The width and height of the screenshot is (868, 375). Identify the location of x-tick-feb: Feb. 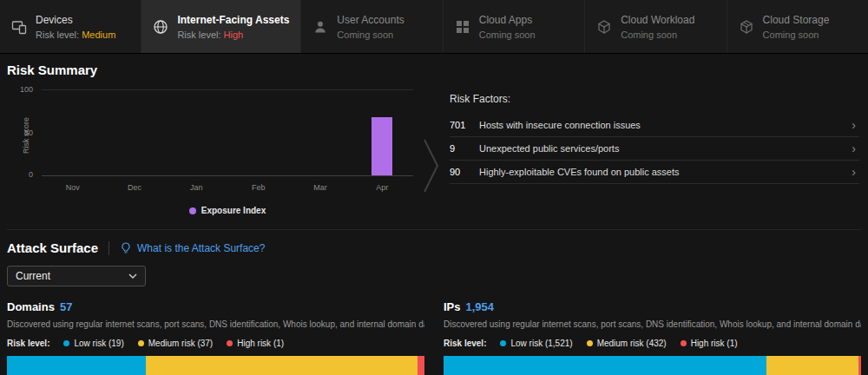
(259, 188).